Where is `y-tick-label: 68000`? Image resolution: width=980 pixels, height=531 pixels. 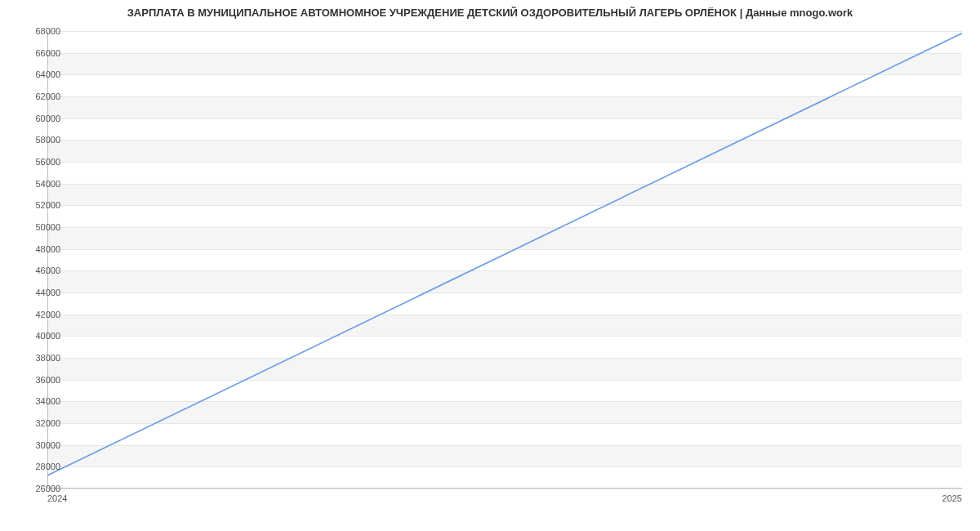
y-tick-label: 68000 is located at coordinates (36, 31).